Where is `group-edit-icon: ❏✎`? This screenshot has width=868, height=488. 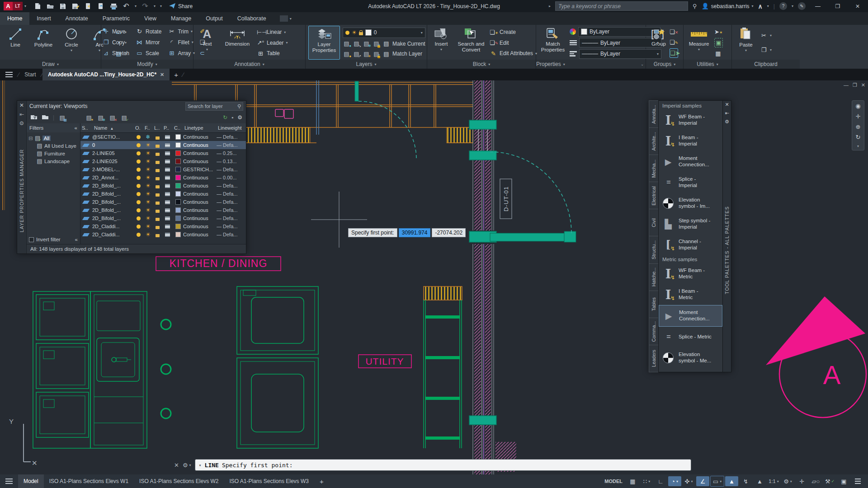
group-edit-icon: ❏✎ is located at coordinates (674, 42).